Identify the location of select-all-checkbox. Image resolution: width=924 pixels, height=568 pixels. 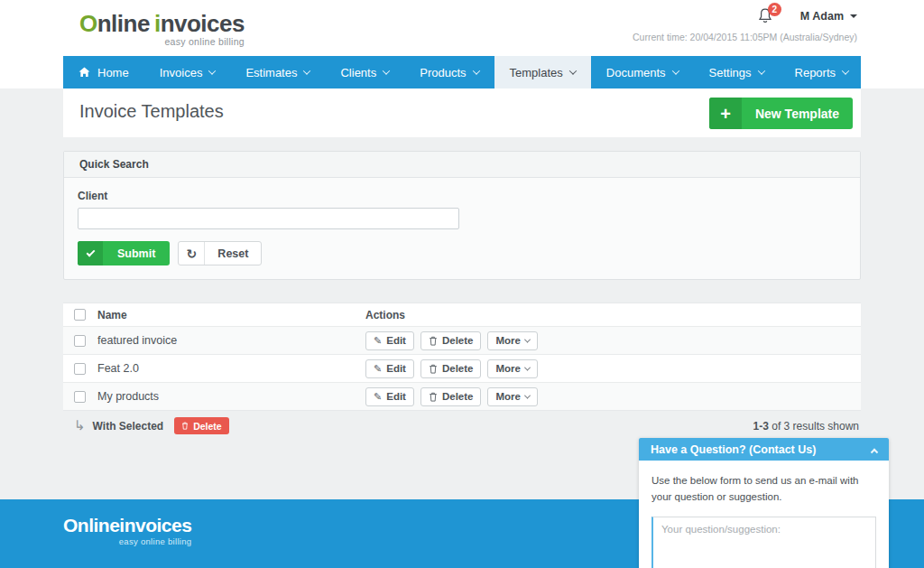
(79, 314).